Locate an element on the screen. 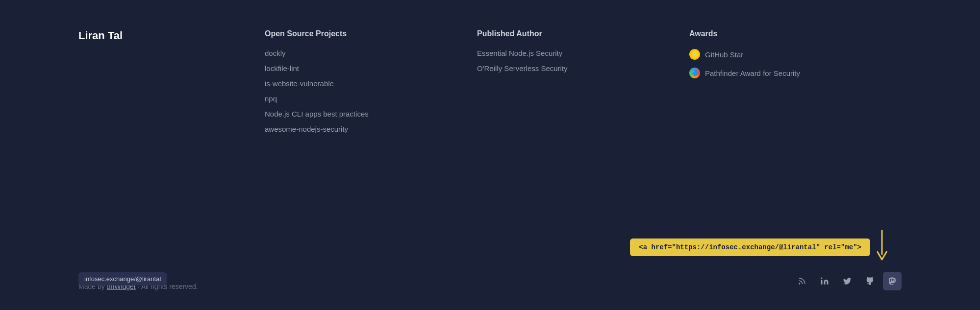  link-dockly: dockly is located at coordinates (276, 53).